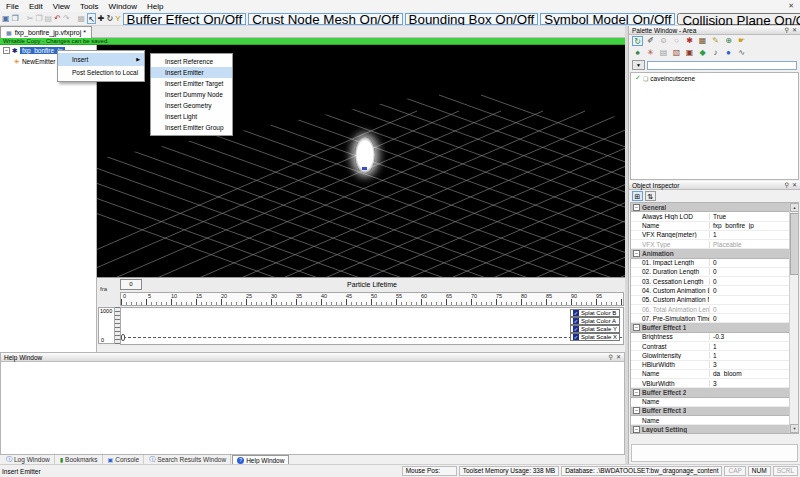 The image size is (800, 477). I want to click on sort-az-icon: ⇅, so click(650, 196).